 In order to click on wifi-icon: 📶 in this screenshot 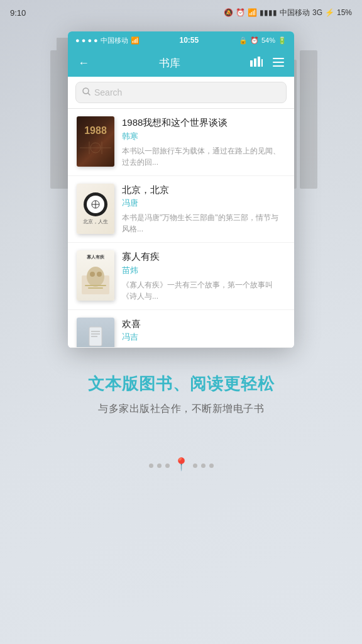, I will do `click(253, 13)`.